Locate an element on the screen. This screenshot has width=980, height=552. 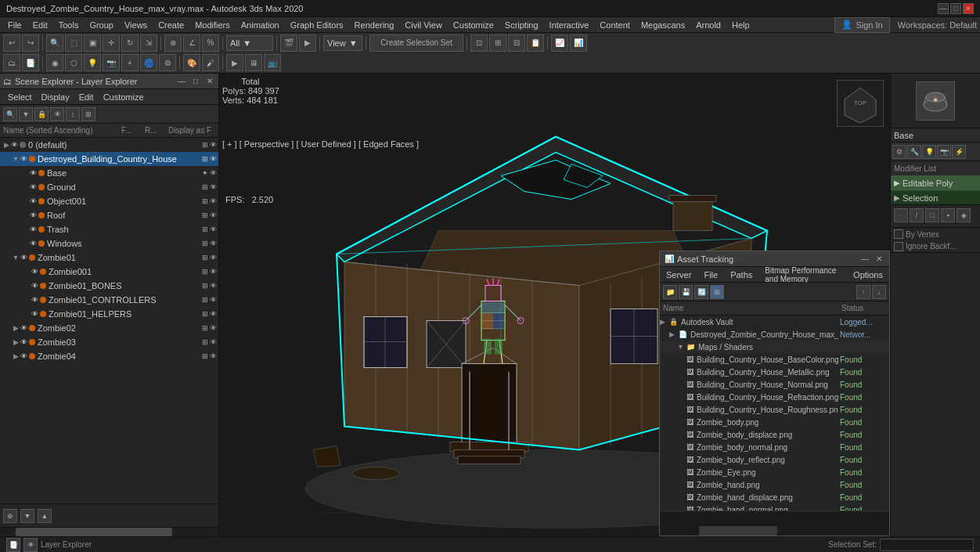
undo-button: ↩ is located at coordinates (12, 43).